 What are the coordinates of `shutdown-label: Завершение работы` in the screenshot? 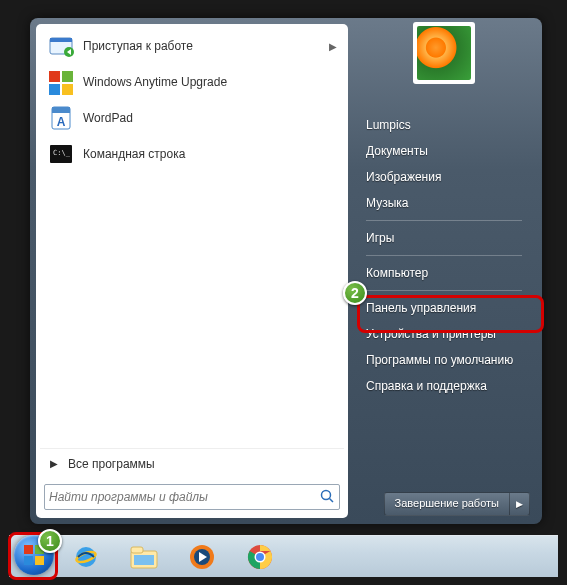 It's located at (447, 504).